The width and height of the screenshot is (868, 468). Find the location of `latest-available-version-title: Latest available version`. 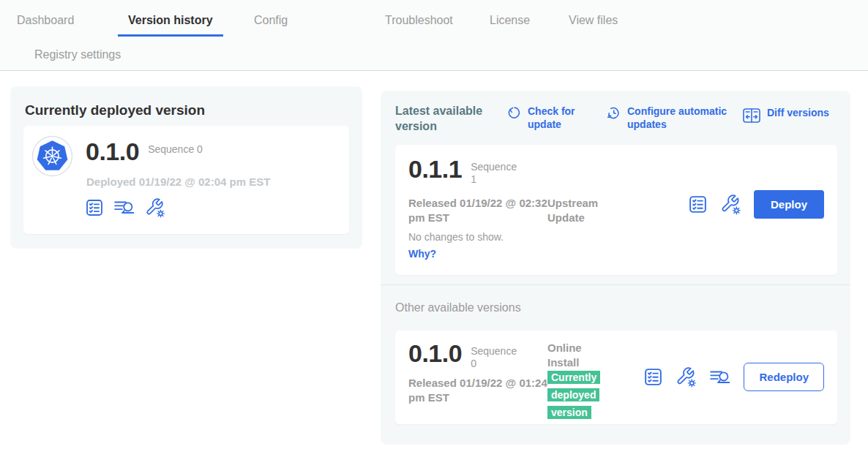

latest-available-version-title: Latest available version is located at coordinates (446, 119).